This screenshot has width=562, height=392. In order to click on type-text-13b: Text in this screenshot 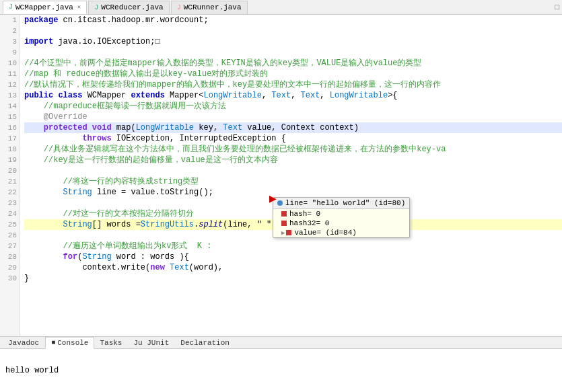, I will do `click(311, 95)`.